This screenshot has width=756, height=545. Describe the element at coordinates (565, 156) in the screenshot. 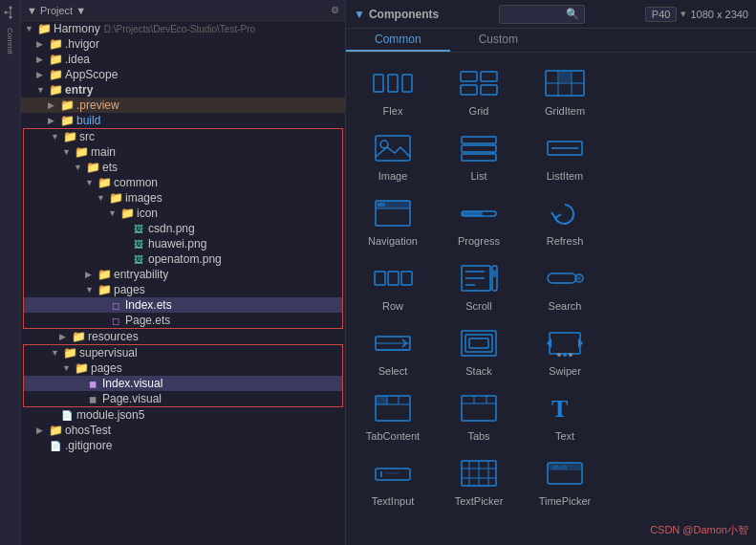

I see `comp-item-listitem: ListItem` at that location.